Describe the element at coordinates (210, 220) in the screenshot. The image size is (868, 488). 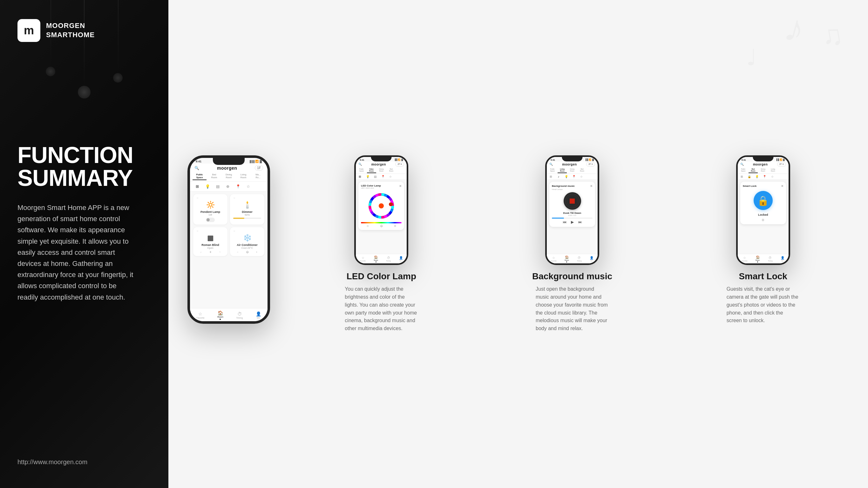
I see `lamp-toggle` at that location.